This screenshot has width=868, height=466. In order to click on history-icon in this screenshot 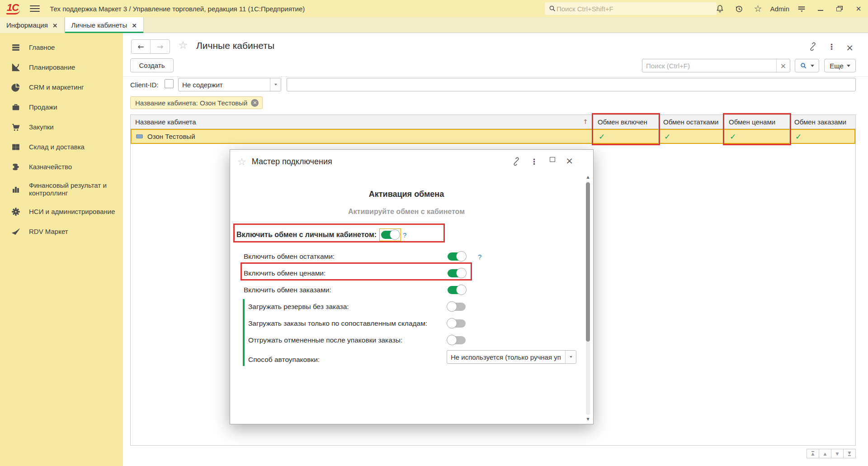, I will do `click(739, 9)`.